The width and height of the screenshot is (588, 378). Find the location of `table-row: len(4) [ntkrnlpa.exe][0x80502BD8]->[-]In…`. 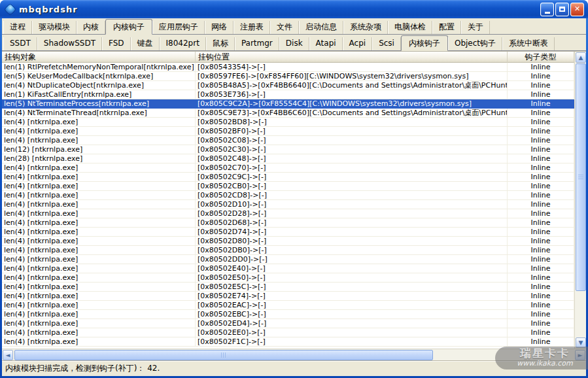

table-row: len(4) [ntkrnlpa.exe][0x80502BD8]->[-]In… is located at coordinates (288, 122).